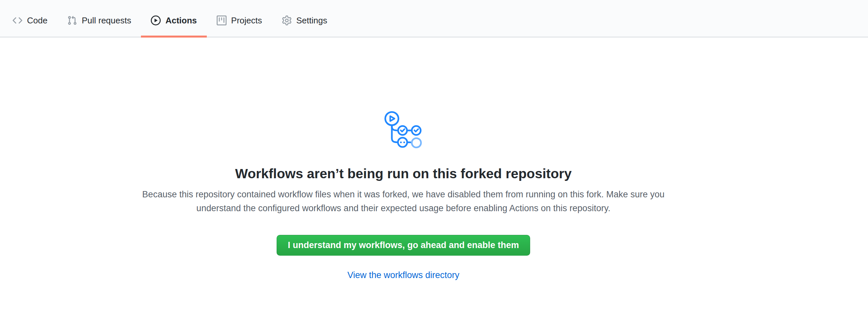 The width and height of the screenshot is (868, 311). I want to click on tab-projects: Projects, so click(239, 20).